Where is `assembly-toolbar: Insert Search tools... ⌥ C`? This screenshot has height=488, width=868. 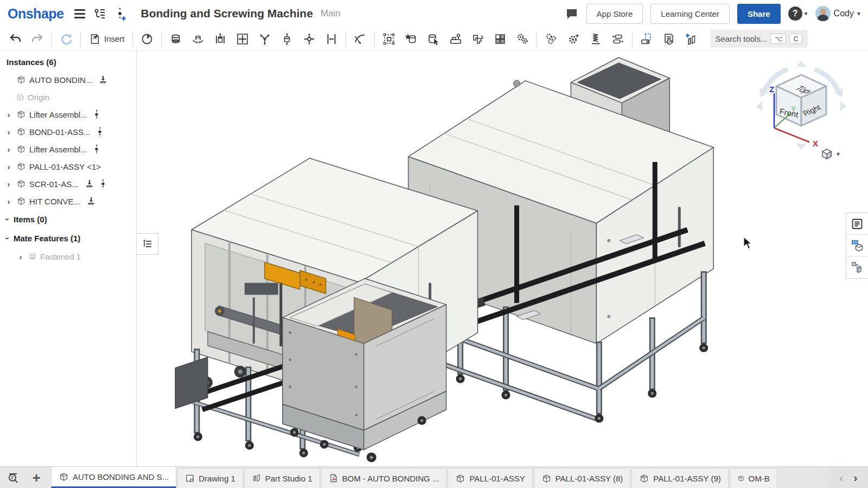
assembly-toolbar: Insert Search tools... ⌥ C is located at coordinates (434, 39).